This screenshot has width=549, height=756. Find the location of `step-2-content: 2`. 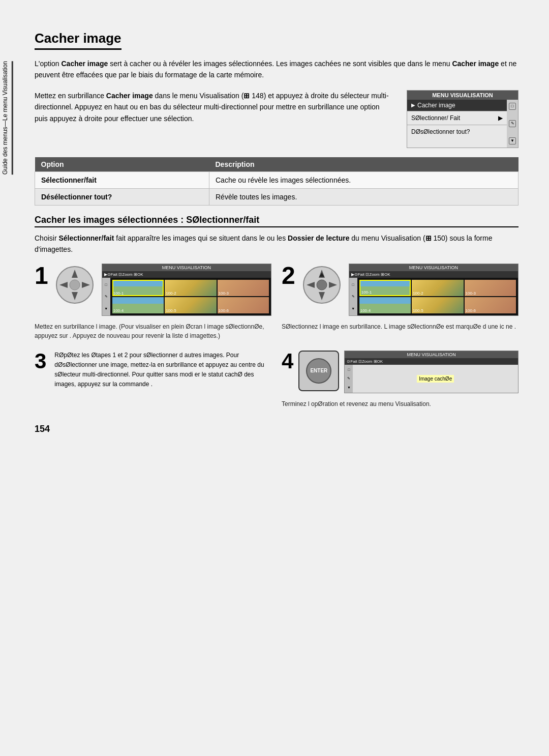

step-2-content: 2 is located at coordinates (400, 290).